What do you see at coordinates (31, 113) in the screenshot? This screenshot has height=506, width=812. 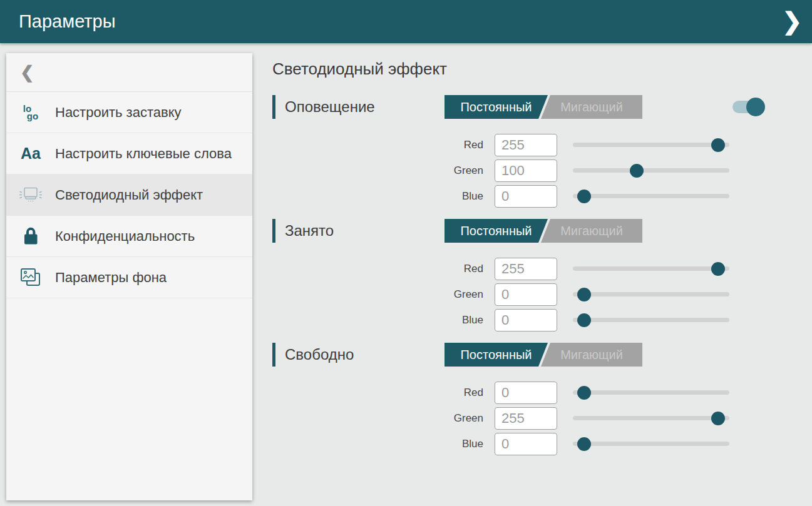 I see `logo-text-icon: logo` at bounding box center [31, 113].